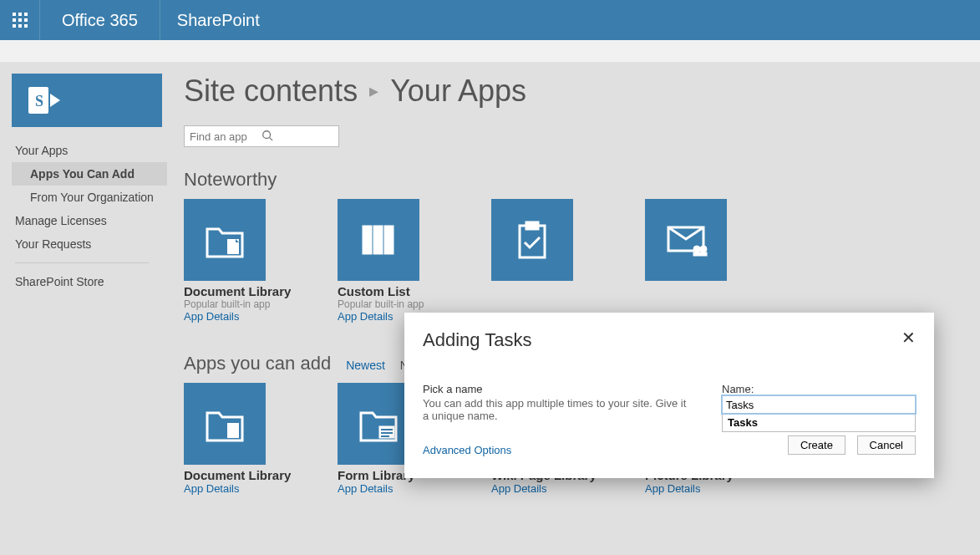 The image size is (980, 555). Describe the element at coordinates (225, 439) in the screenshot. I see `tile-document-library-2: Document Library App Details` at that location.